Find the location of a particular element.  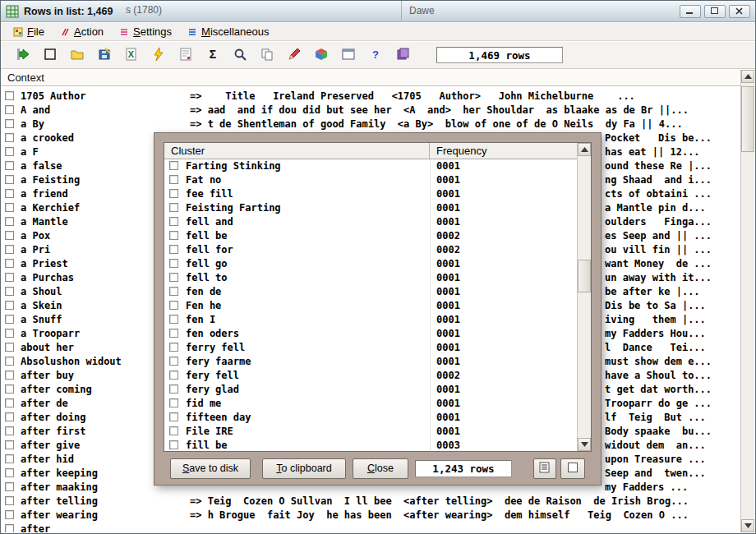

cluster-row: fid me0001 is located at coordinates (371, 404).